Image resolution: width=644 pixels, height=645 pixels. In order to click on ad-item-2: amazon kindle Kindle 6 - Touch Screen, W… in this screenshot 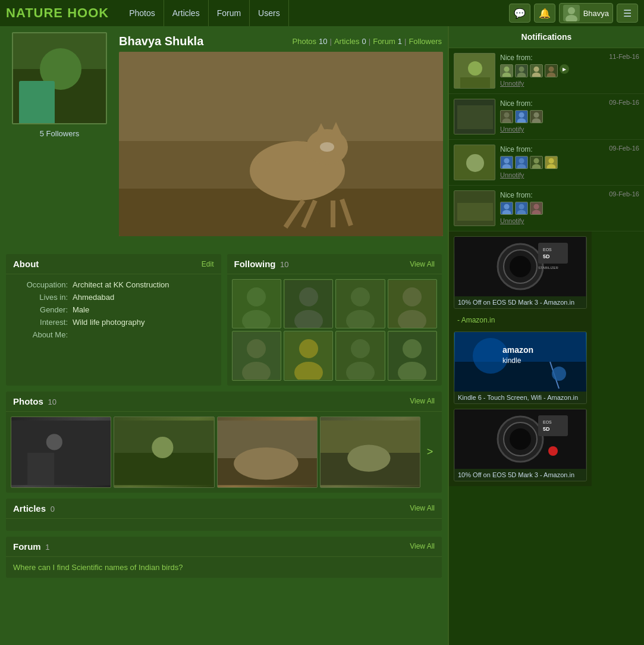, I will do `click(520, 368)`.